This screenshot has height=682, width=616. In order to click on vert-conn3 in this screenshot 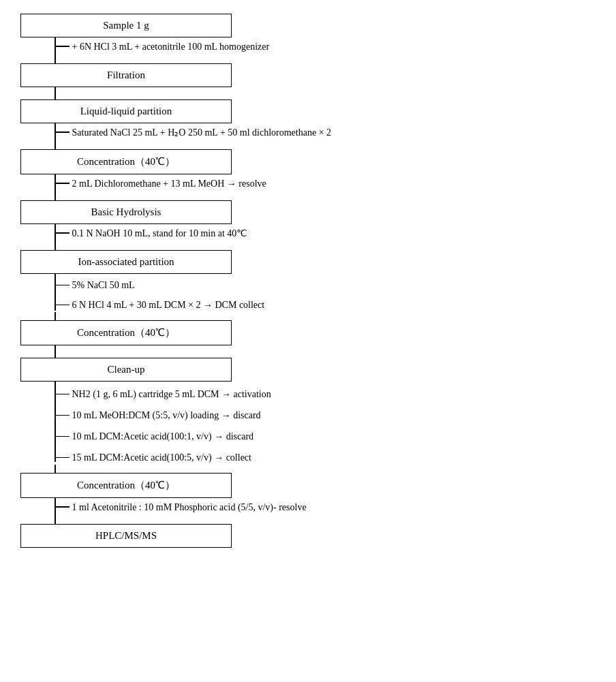, I will do `click(38, 93)`.